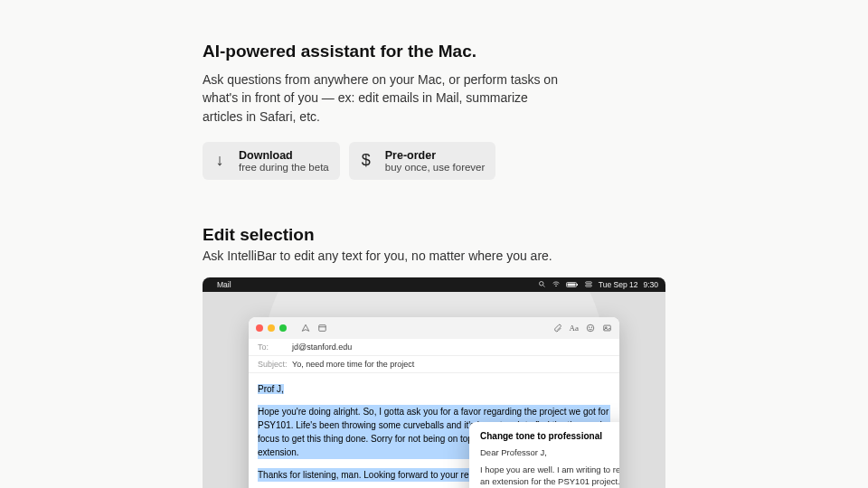 The image size is (868, 488). Describe the element at coordinates (224, 285) in the screenshot. I see `menubar-app-name: Mail` at that location.